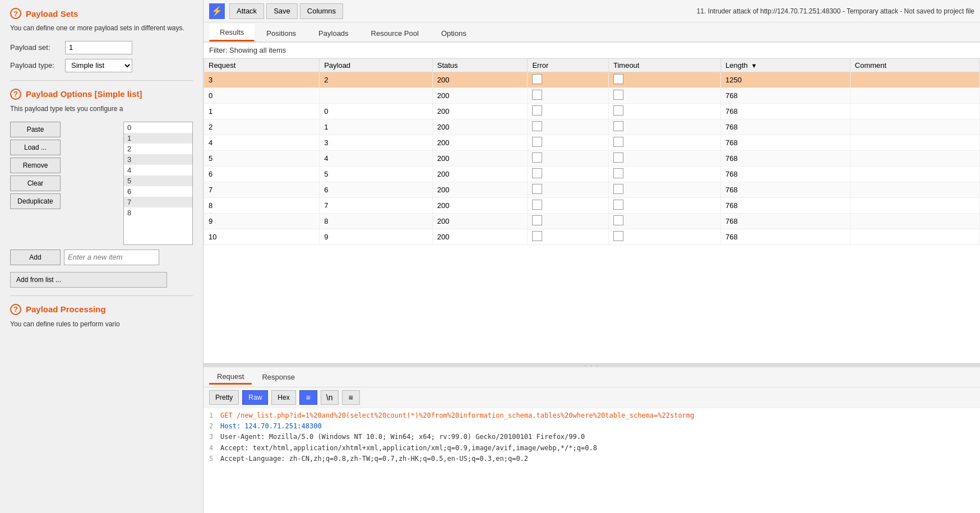  What do you see at coordinates (52, 13) in the screenshot?
I see `payload-sets-title: Payload Sets` at bounding box center [52, 13].